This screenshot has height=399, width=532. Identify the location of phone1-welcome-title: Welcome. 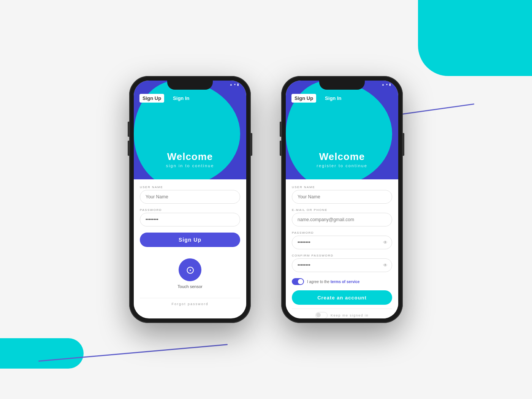
(190, 157).